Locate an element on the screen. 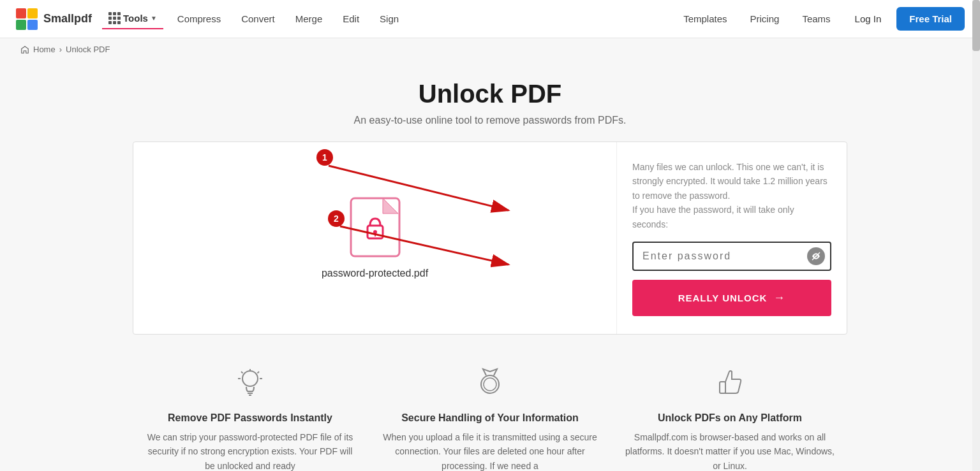  nav-templates: Templates is located at coordinates (705, 19).